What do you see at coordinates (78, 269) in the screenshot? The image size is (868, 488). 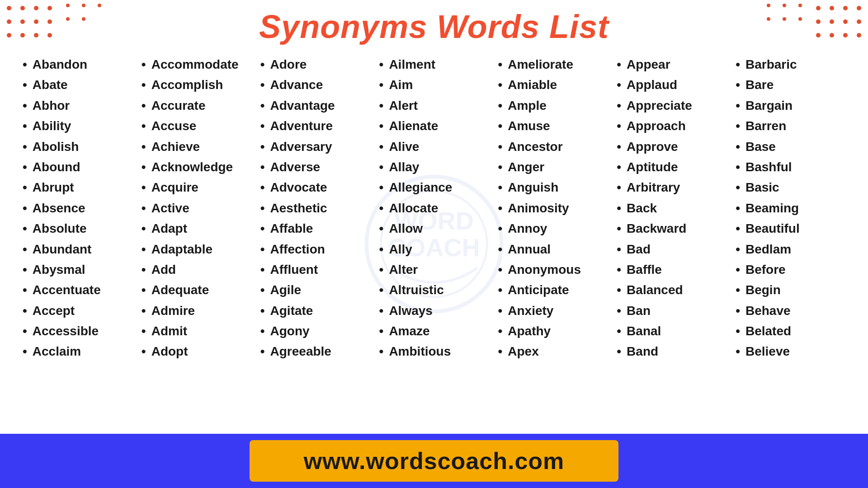 I see `word-item: Abysmal` at bounding box center [78, 269].